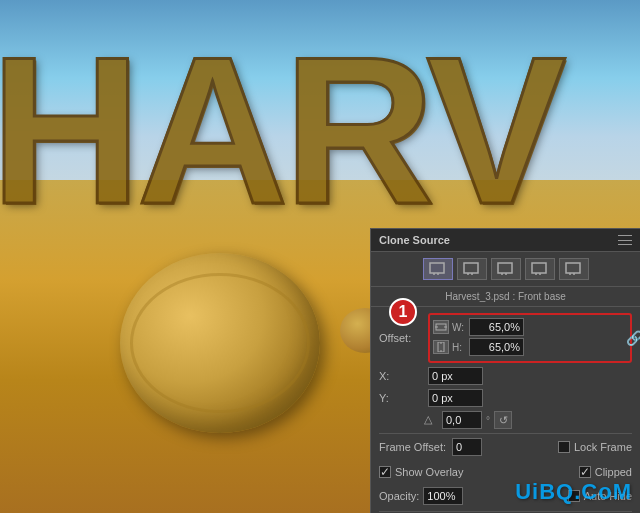 The image size is (640, 513). Describe the element at coordinates (441, 347) in the screenshot. I see `h-icon` at that location.